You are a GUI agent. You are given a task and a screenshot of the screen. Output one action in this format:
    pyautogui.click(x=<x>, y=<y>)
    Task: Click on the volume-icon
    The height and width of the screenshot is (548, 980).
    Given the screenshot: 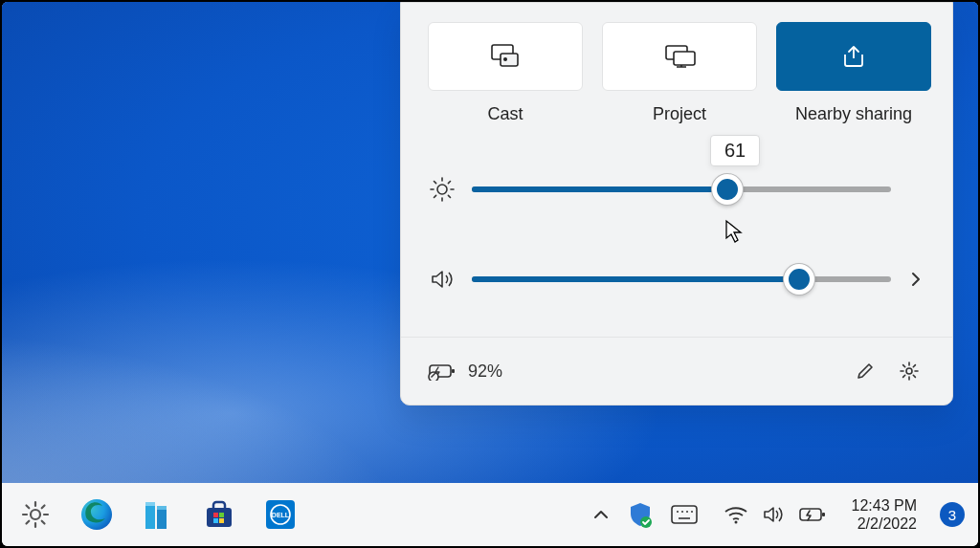 What is the action you would take?
    pyautogui.click(x=442, y=279)
    